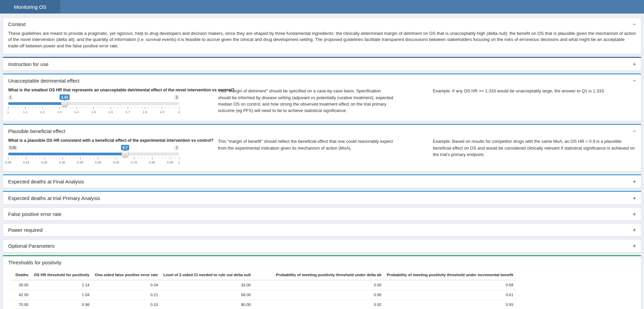  Describe the element at coordinates (21, 305) in the screenshot. I see `cell-deaths: 70.00` at that location.